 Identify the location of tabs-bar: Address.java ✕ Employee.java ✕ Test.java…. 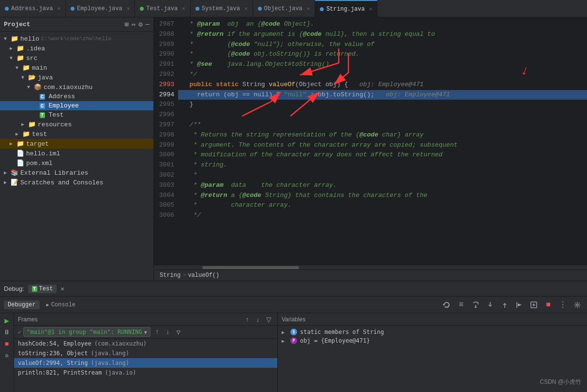
(293, 9).